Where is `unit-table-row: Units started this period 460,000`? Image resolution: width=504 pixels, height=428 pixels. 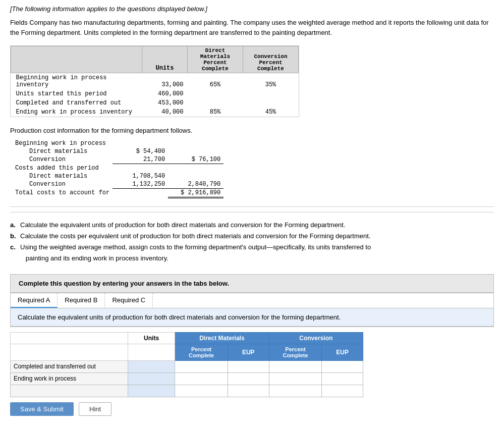
unit-table-row: Units started this period 460,000 is located at coordinates (155, 94).